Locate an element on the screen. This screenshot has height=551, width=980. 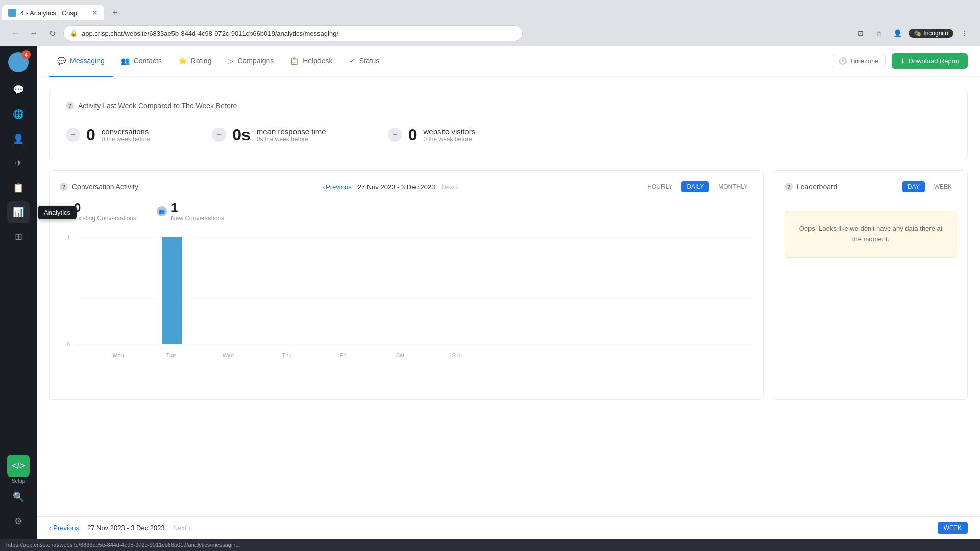
profile-icon: 👤 is located at coordinates (897, 33).